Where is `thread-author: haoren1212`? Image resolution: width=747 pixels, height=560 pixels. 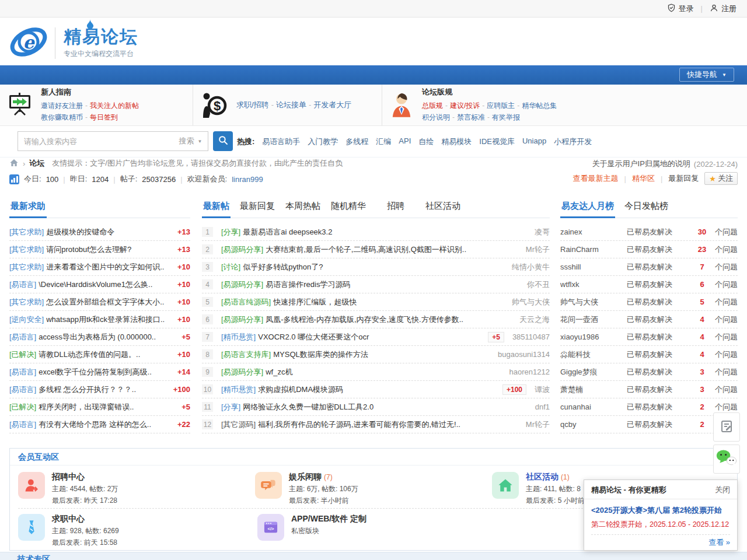 thread-author: haoren1212 is located at coordinates (530, 372).